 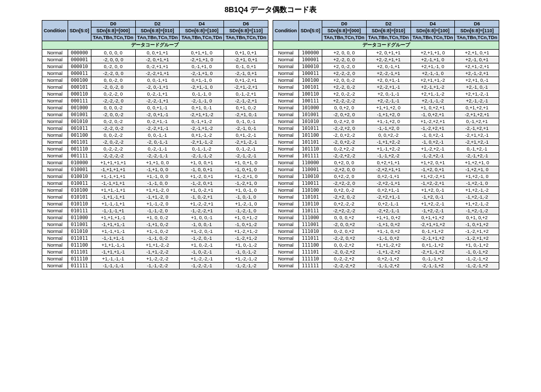 What do you see at coordinates (79, 176) in the screenshot?
I see `sdn-cell: 010010` at bounding box center [79, 176].